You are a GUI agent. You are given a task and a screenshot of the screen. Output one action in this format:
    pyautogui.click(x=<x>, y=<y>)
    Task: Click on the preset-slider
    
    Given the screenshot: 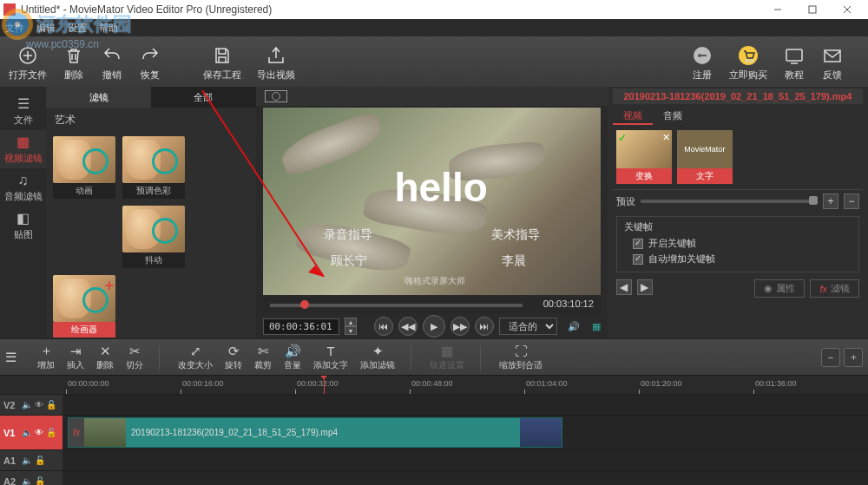 What is the action you would take?
    pyautogui.click(x=729, y=201)
    